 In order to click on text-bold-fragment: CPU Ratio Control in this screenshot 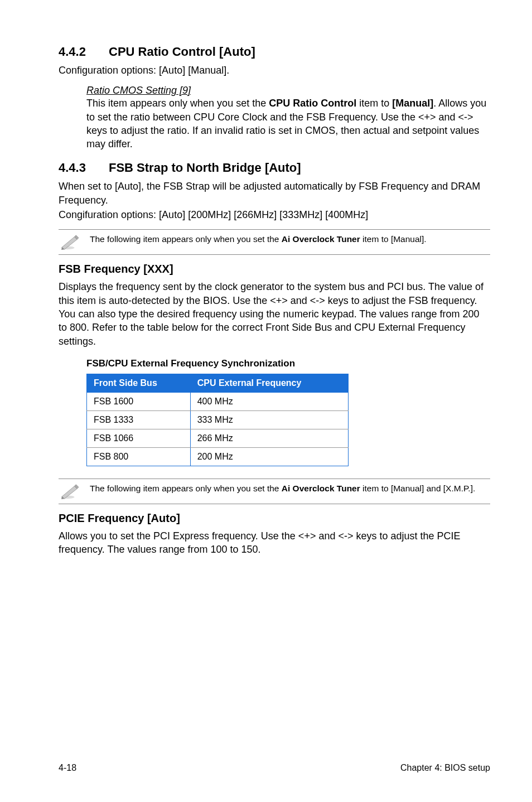, I will do `click(312, 103)`.